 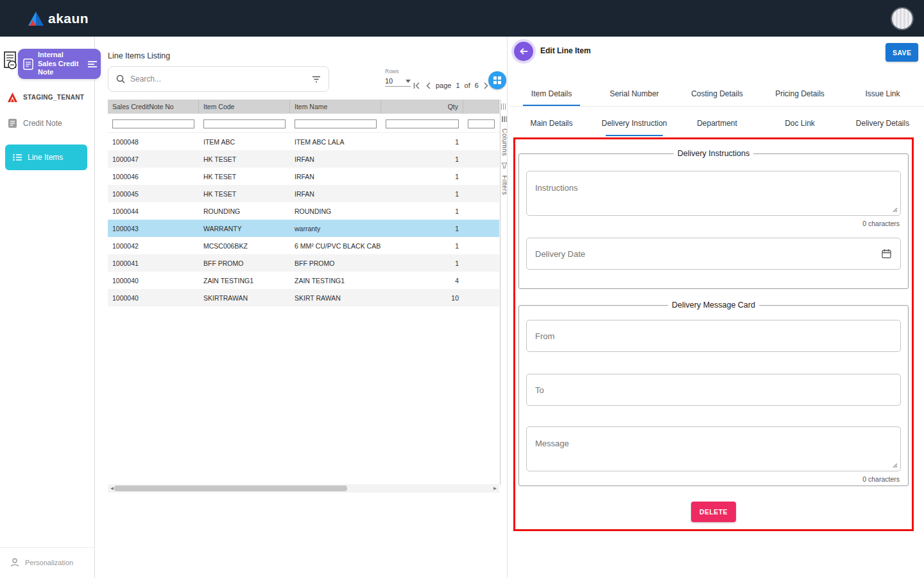 I want to click on header-qty: Qty, so click(x=422, y=107).